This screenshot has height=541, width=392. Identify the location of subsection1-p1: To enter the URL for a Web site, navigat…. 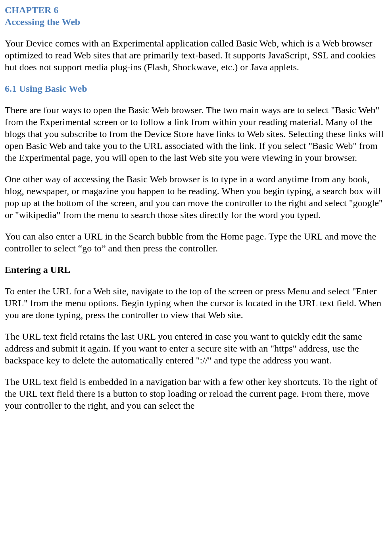
(196, 303).